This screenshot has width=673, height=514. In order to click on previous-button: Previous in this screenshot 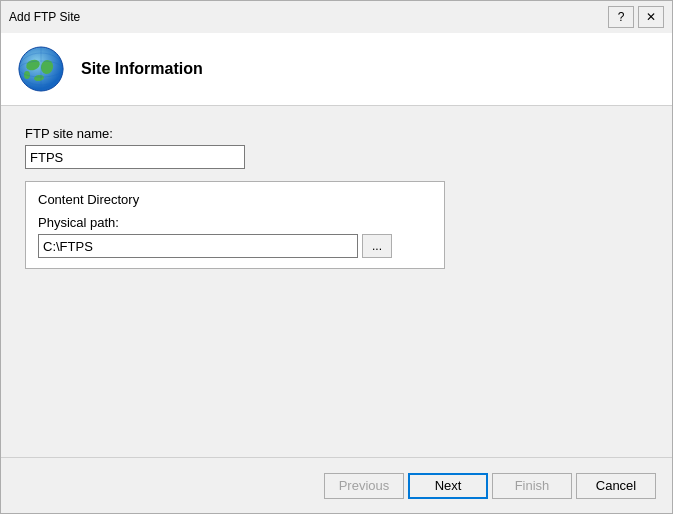, I will do `click(364, 486)`.